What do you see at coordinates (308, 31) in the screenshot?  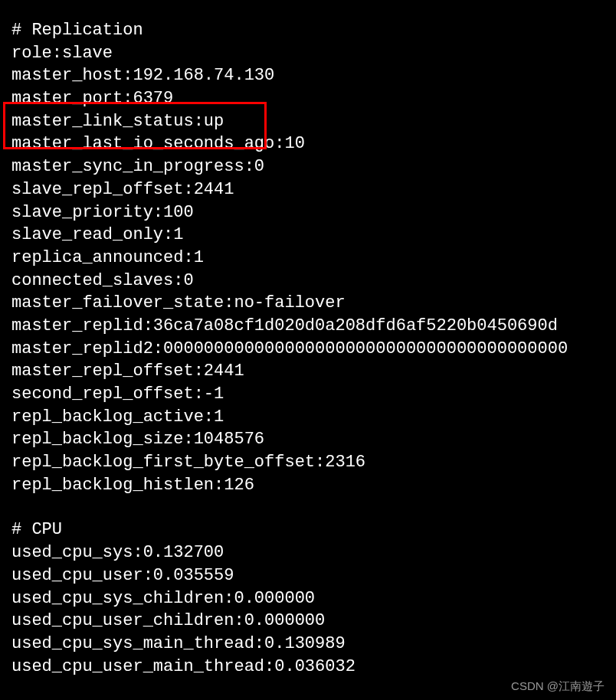 I see `replication-header: # Replication` at bounding box center [308, 31].